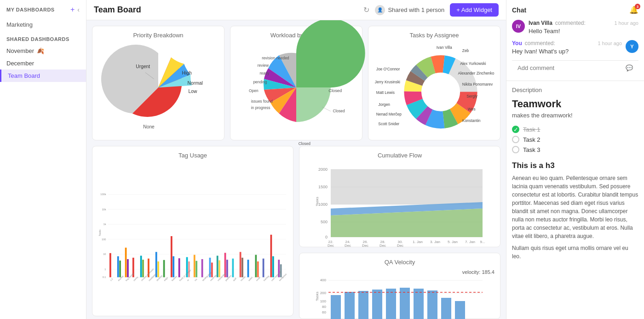  I want to click on svg-text: Alexander Zinchenko, so click(476, 73).